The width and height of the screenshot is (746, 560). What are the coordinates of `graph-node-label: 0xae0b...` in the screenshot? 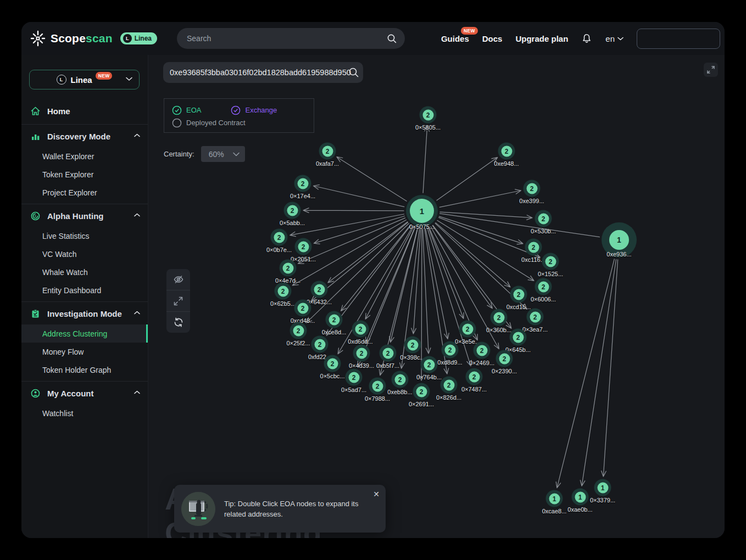 It's located at (580, 509).